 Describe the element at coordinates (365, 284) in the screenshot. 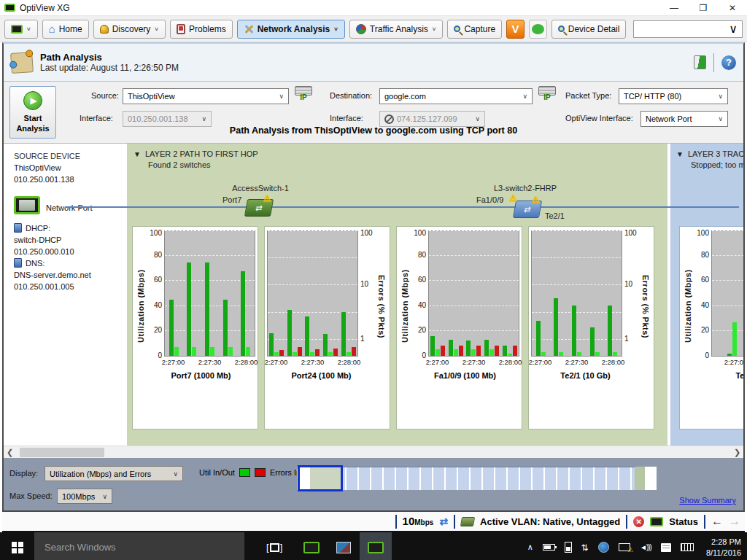

I see `tick-label: 10` at that location.